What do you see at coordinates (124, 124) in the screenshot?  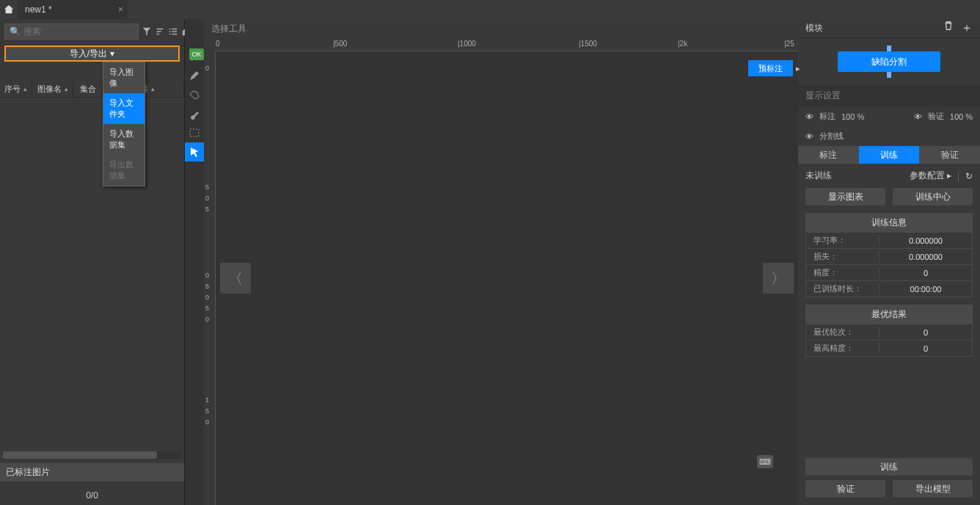 I see `import-export-menu: 导入图像 导入文件夹 导入数据集 导出数据集` at bounding box center [124, 124].